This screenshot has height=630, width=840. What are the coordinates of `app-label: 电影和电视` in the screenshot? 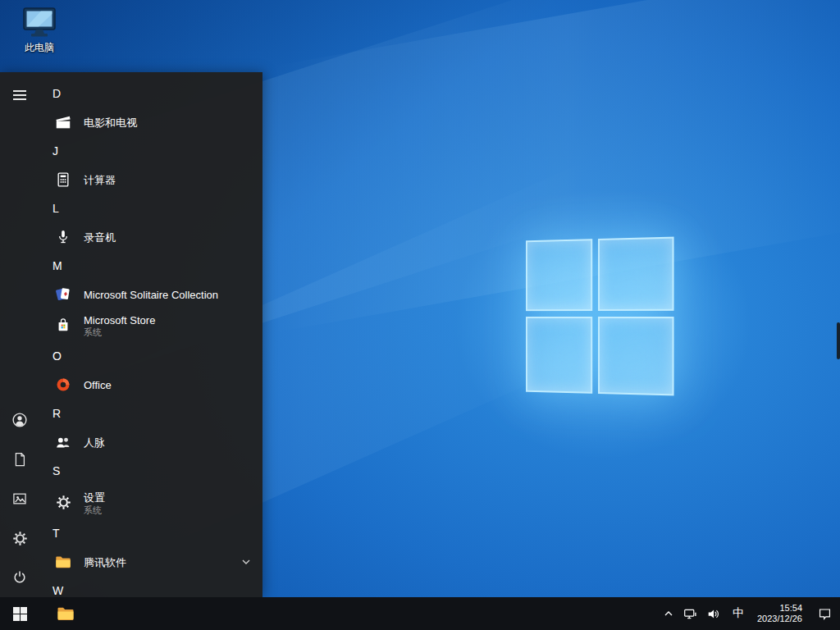 It's located at (110, 123).